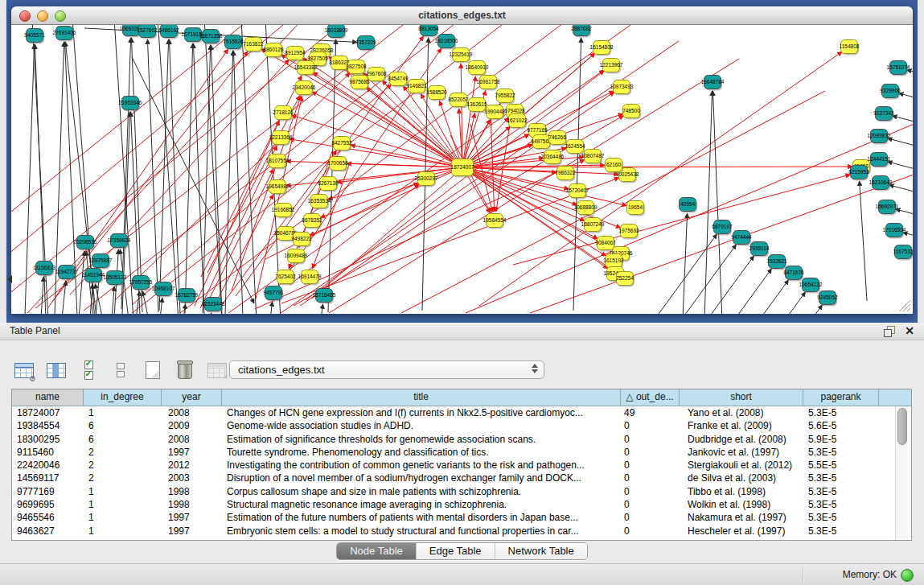  Describe the element at coordinates (462, 492) in the screenshot. I see `table-row: 977716911998Corpus callosum shape and si…` at that location.